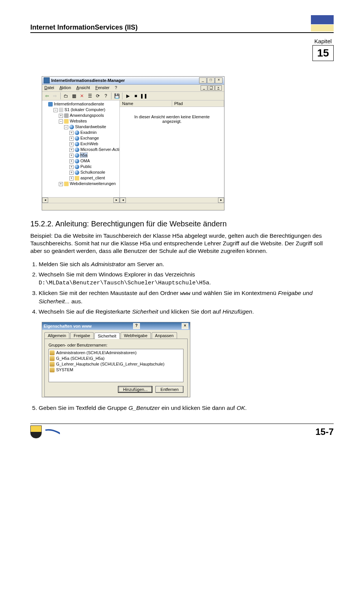  Describe the element at coordinates (93, 178) in the screenshot. I see `tree-node: aspnet_client` at that location.